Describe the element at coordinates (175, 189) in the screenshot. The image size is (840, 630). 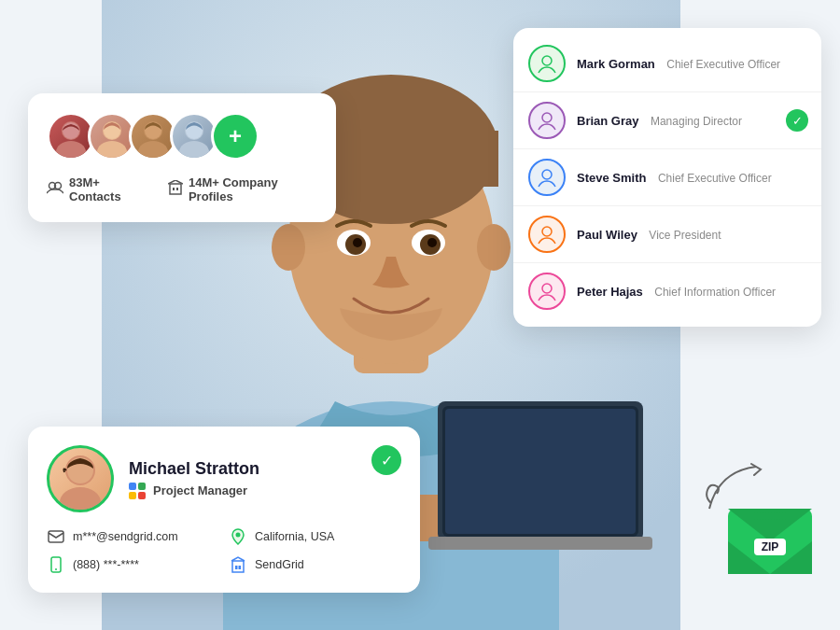
I see `company-icon` at that location.